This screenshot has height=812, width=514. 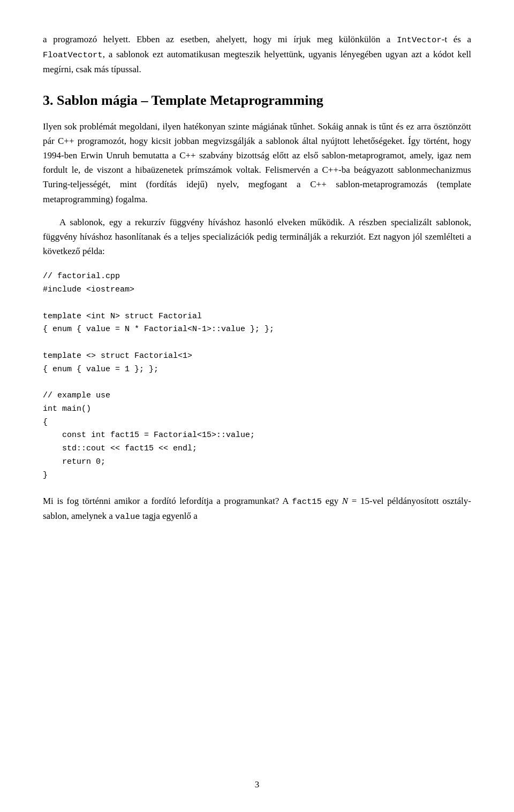 I want to click on code-cout-line: std::cout << fact15 << endl;, so click(x=120, y=448).